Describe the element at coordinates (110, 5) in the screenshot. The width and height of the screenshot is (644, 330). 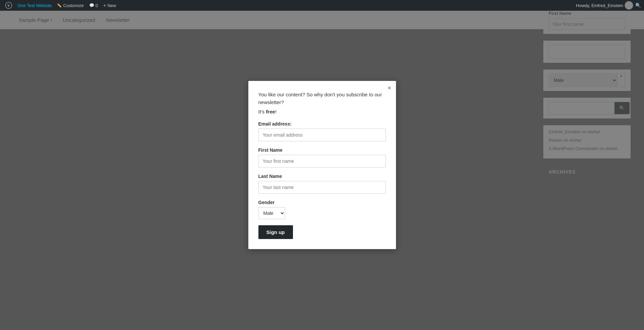
I see `admin-new: + New` at that location.